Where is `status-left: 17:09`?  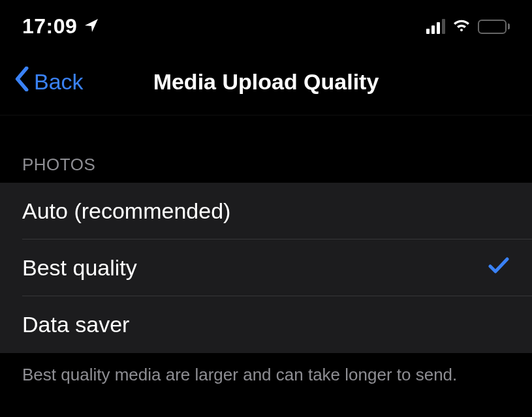
status-left: 17:09 is located at coordinates (61, 26).